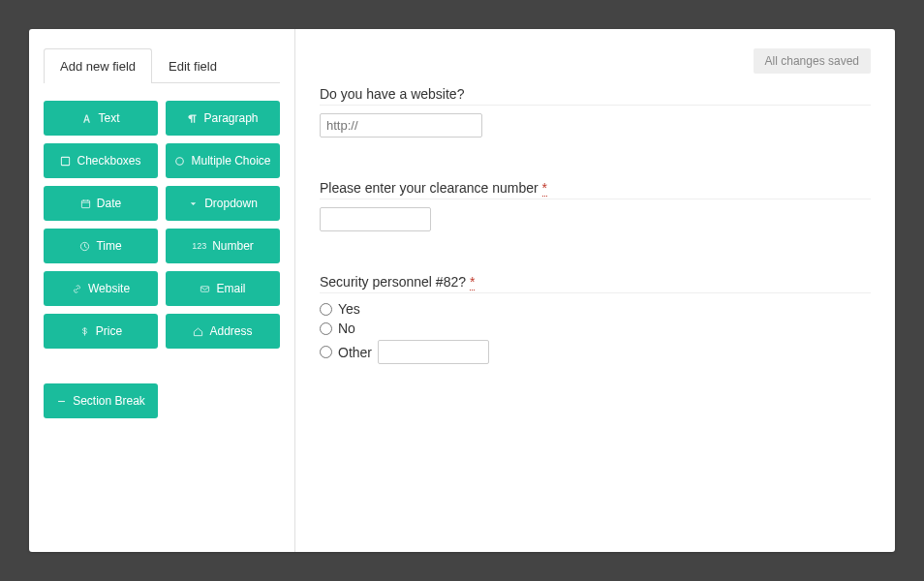  Describe the element at coordinates (429, 188) in the screenshot. I see `question-label-text: Please enter your clearance number` at that location.